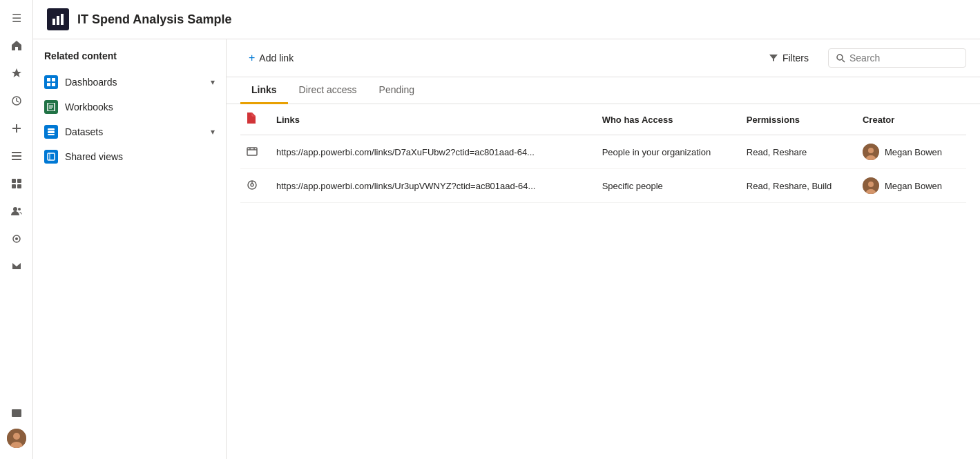 The height and width of the screenshot is (459, 980). I want to click on add-link-button: + Add link, so click(271, 58).